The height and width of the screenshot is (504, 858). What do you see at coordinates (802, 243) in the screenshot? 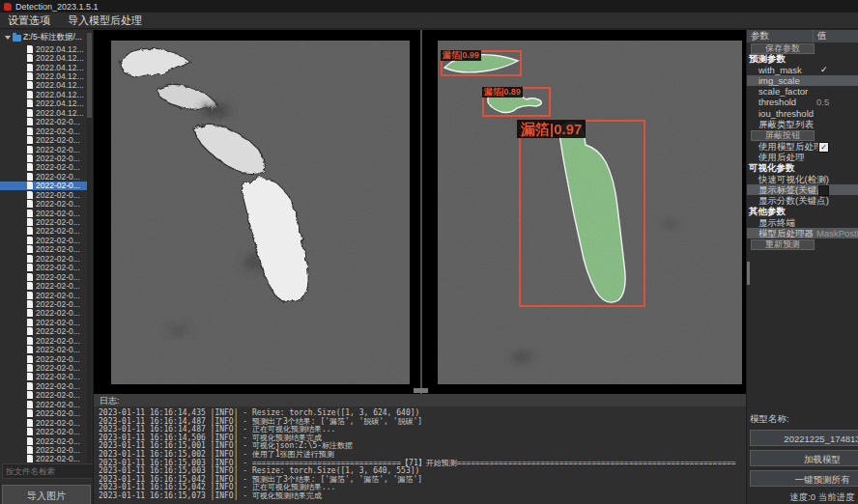
I see `param-row: 重新预测` at bounding box center [802, 243].